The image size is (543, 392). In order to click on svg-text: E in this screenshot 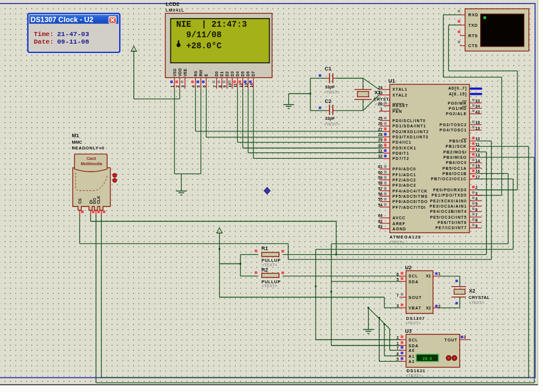, I will do `click(206, 76)`.